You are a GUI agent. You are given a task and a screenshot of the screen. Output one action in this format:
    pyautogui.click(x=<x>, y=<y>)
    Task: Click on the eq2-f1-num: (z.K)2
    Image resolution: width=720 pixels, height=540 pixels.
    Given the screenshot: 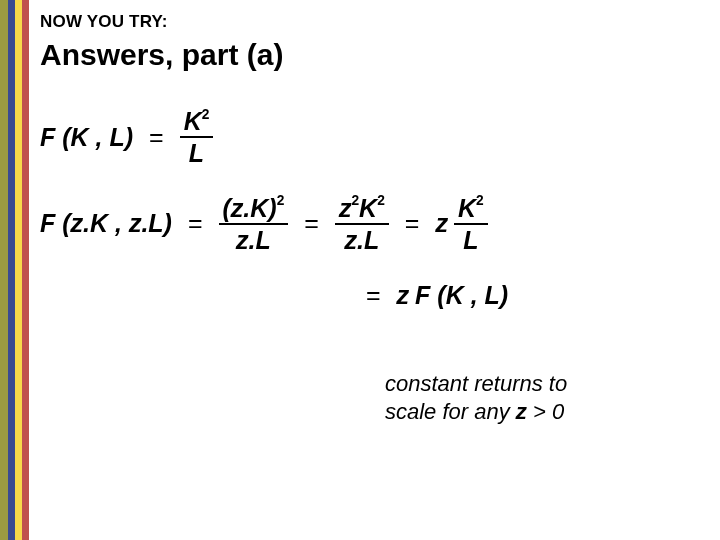 What is the action you would take?
    pyautogui.click(x=254, y=208)
    